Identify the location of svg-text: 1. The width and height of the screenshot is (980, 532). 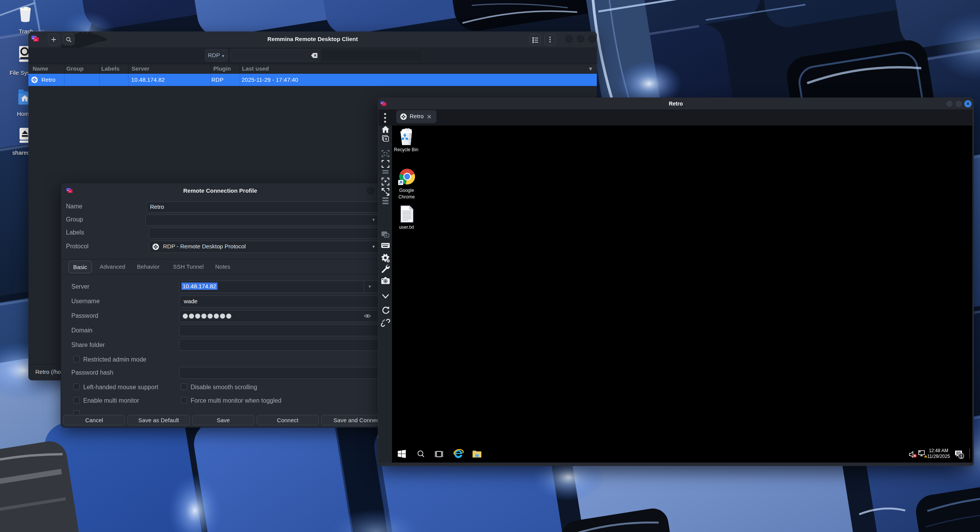
(961, 456).